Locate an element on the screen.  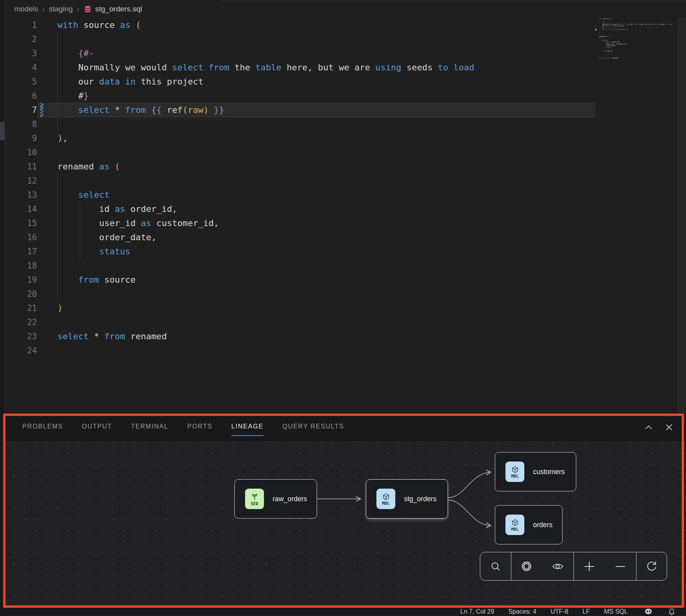
line-number: 8 is located at coordinates (21, 124).